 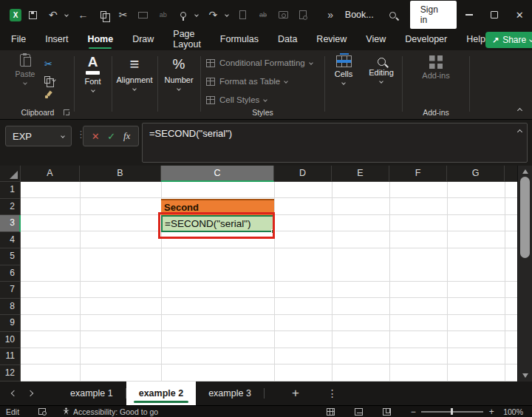 What do you see at coordinates (96, 136) in the screenshot?
I see `cancel-entry-button: ✕` at bounding box center [96, 136].